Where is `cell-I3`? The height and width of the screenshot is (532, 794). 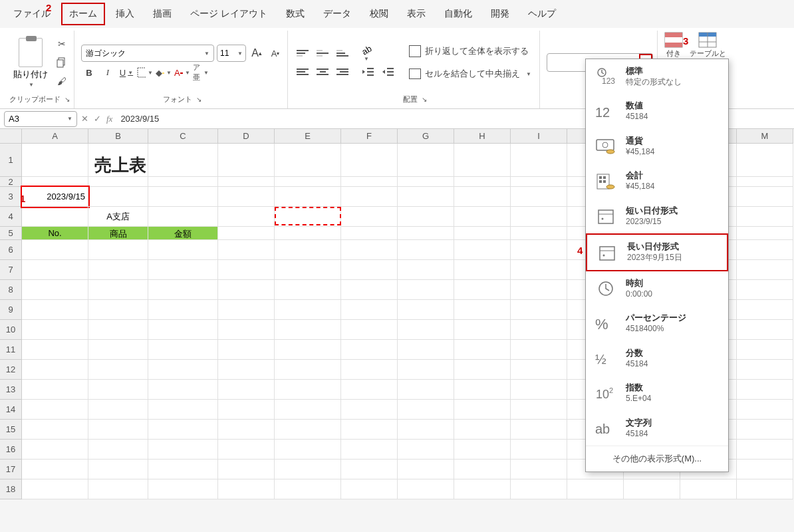 cell-I3 is located at coordinates (539, 197).